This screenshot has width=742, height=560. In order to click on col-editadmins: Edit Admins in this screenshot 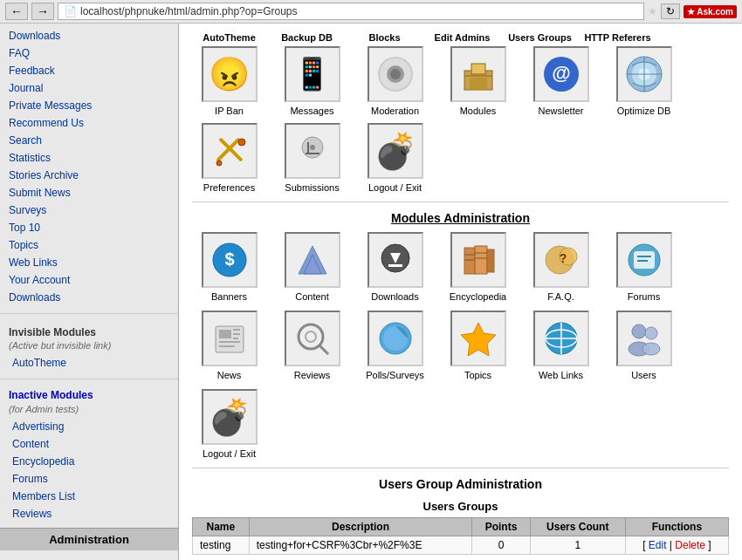, I will do `click(463, 38)`.